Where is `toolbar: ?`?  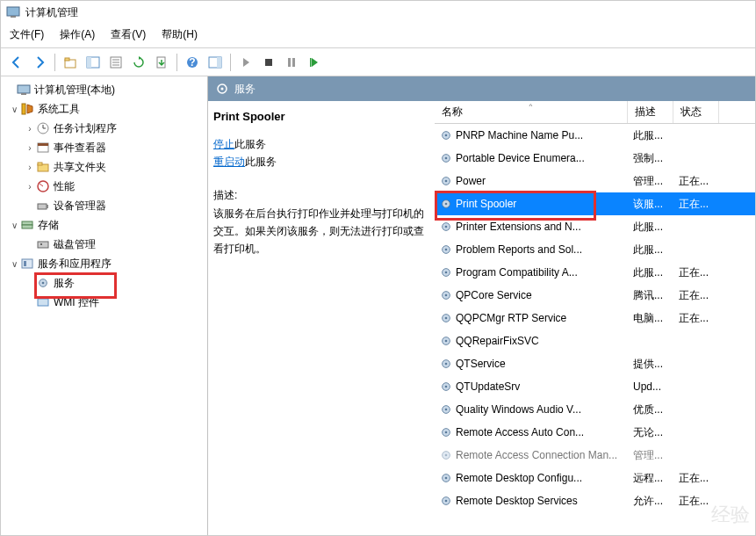
toolbar: ? is located at coordinates (378, 62).